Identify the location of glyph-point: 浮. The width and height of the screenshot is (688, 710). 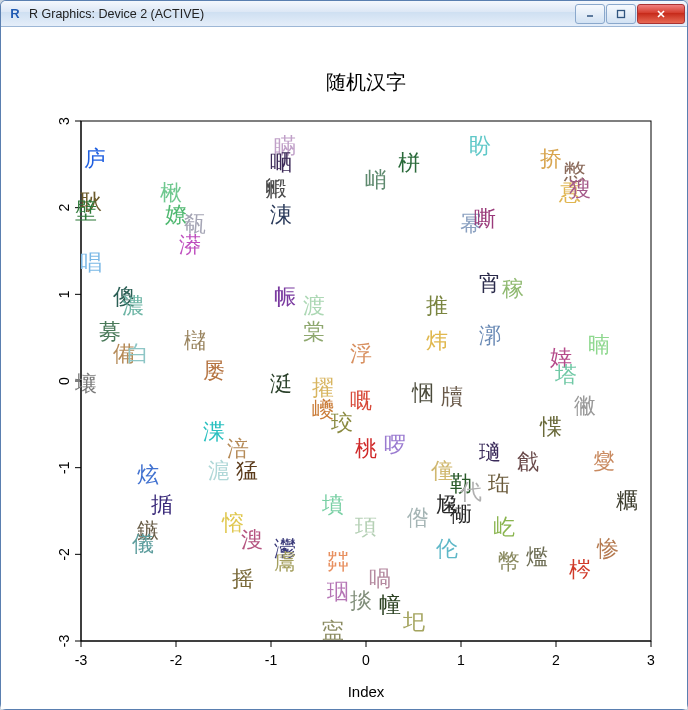
(361, 354).